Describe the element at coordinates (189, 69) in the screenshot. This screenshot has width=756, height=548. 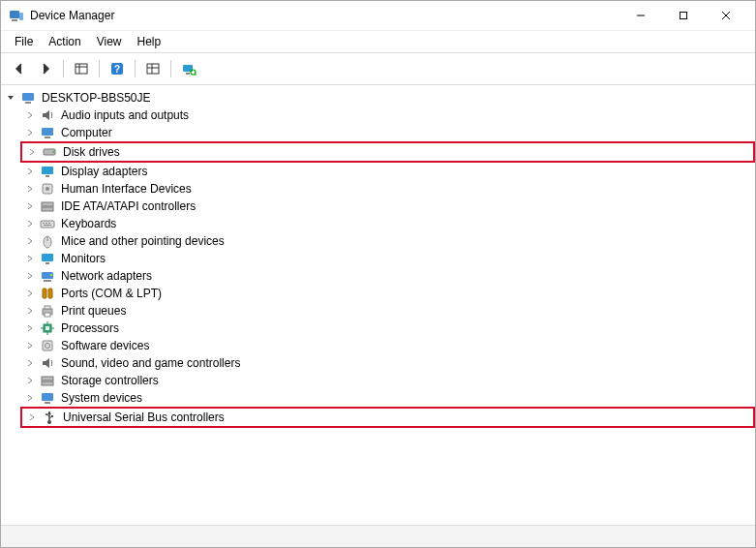
I see `scan-hardware-button` at that location.